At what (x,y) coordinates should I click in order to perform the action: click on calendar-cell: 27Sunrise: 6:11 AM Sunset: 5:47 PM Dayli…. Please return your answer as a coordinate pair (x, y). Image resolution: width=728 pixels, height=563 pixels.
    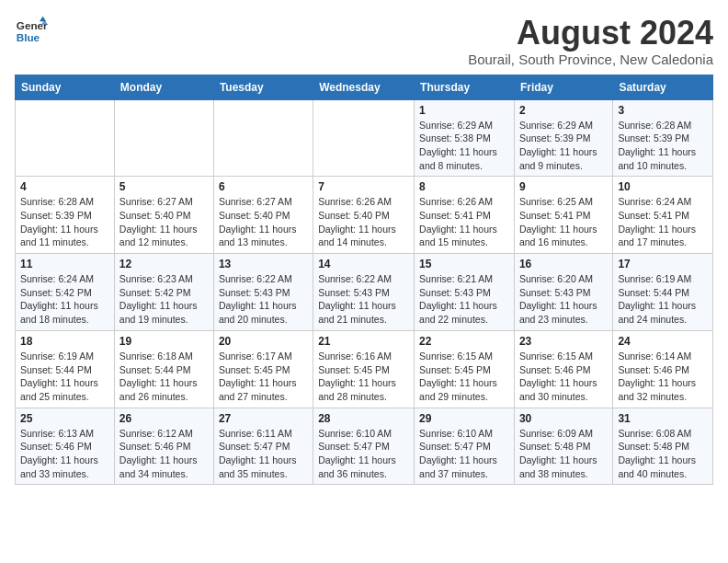
    Looking at the image, I should click on (263, 446).